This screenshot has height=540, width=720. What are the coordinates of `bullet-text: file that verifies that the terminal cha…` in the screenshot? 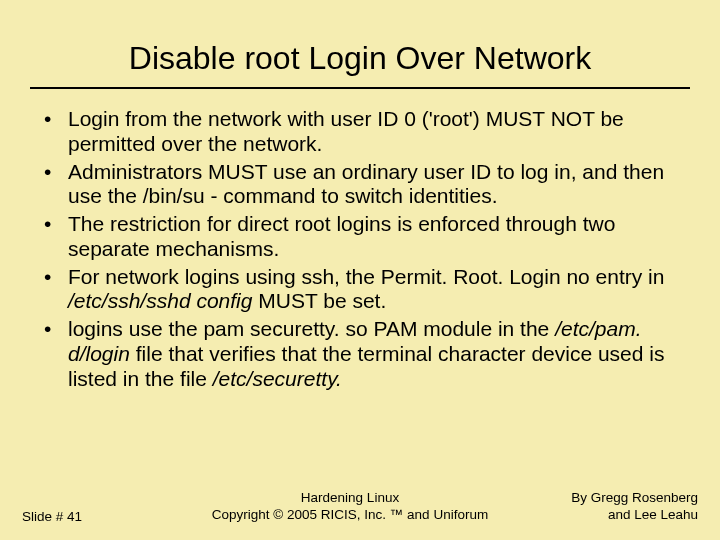 It's located at (366, 366).